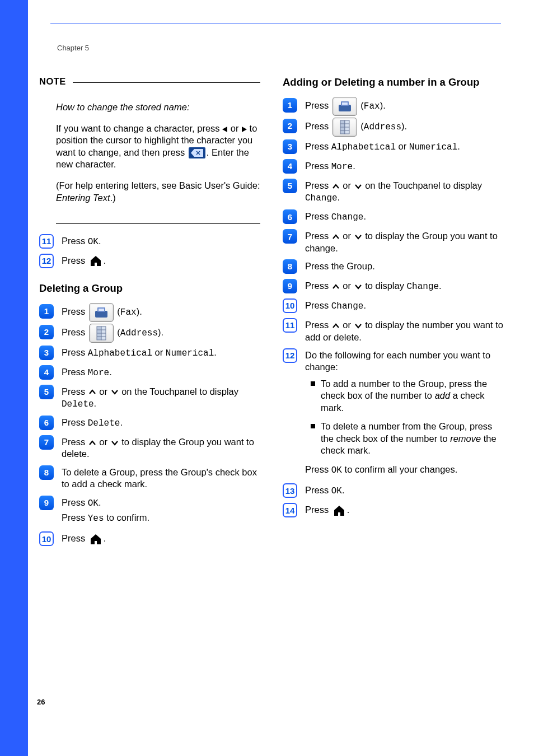  I want to click on add-step-5: 5 Press or on the Touchpanel to display …, so click(393, 192).